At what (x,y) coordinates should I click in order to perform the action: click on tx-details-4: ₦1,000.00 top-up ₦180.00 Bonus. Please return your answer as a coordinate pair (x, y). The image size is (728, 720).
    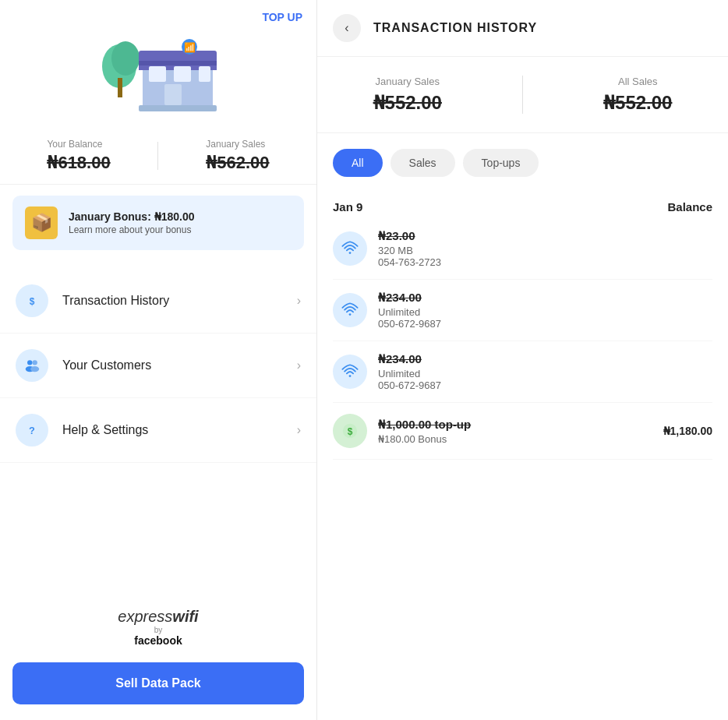
    Looking at the image, I should click on (521, 432).